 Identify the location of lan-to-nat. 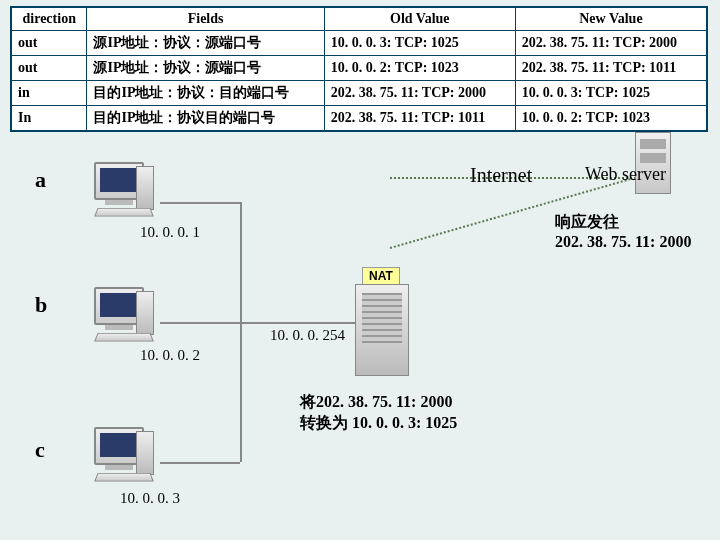
(298, 323).